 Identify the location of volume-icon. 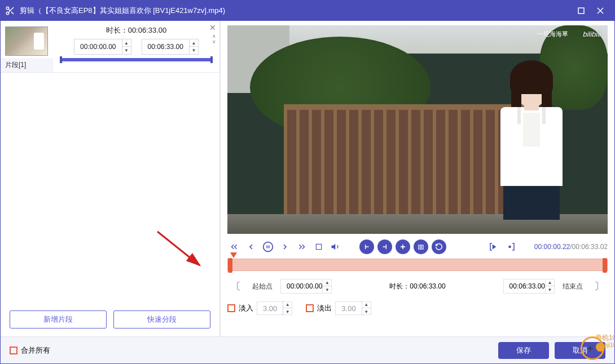
(336, 247).